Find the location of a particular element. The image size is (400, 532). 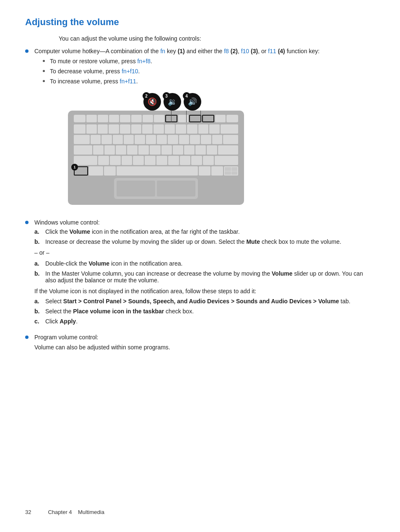

a1-content: Click the Volume icon in the notificatio… is located at coordinates (210, 232).